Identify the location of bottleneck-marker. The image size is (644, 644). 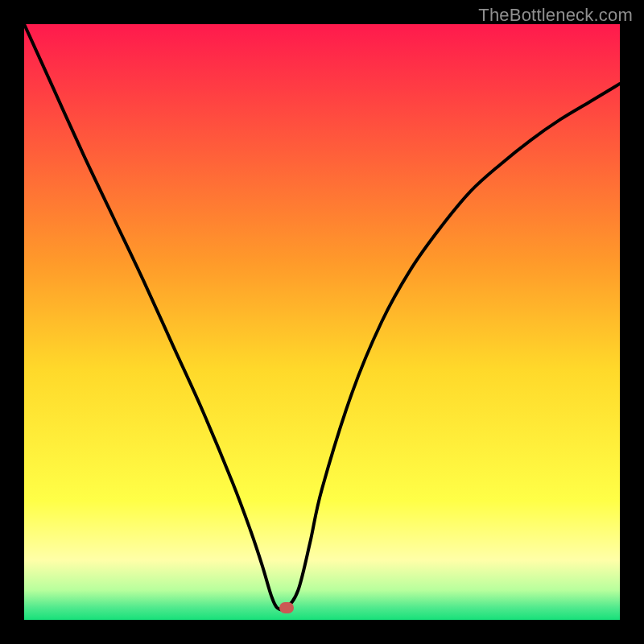
(287, 608).